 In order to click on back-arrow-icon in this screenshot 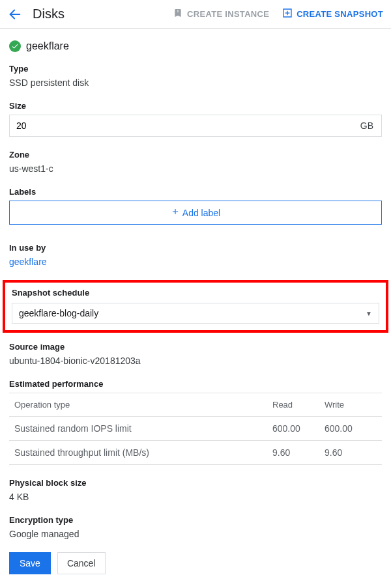, I will do `click(15, 14)`.